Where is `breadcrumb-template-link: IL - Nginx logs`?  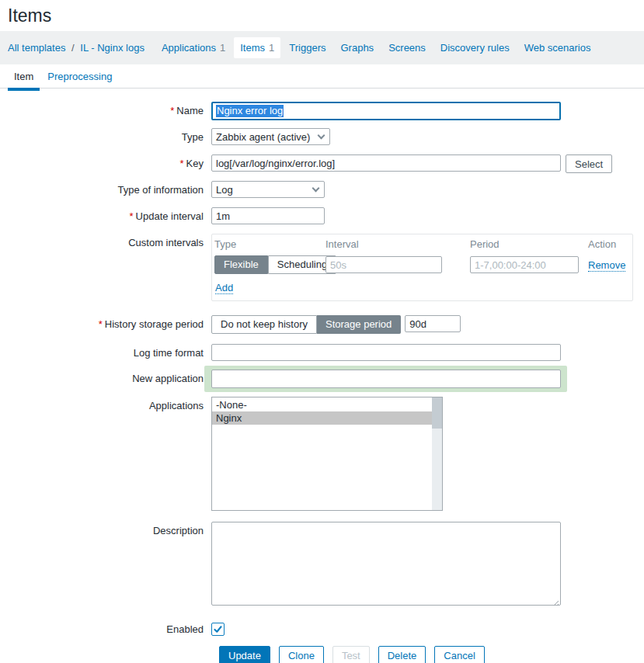 breadcrumb-template-link: IL - Nginx logs is located at coordinates (112, 48).